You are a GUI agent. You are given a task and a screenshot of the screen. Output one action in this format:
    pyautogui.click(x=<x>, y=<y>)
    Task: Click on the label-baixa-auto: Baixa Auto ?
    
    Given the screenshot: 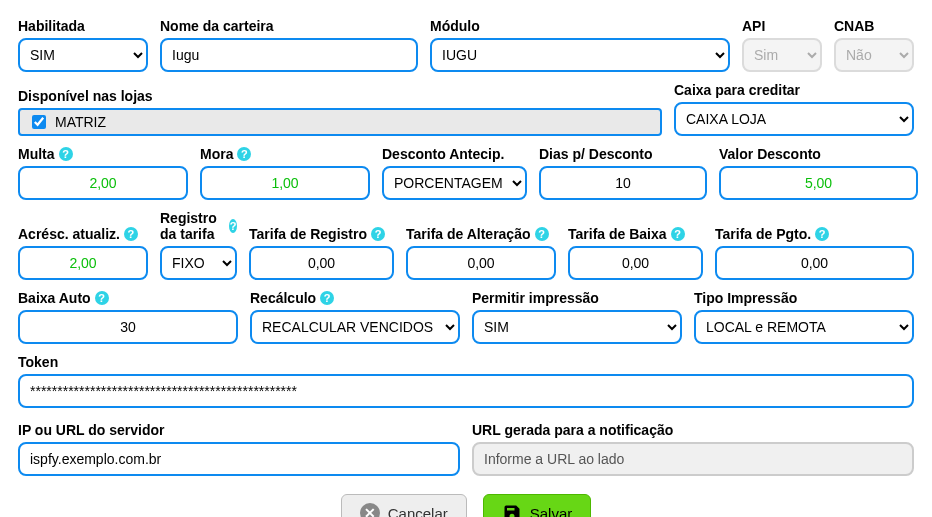 What is the action you would take?
    pyautogui.click(x=128, y=298)
    